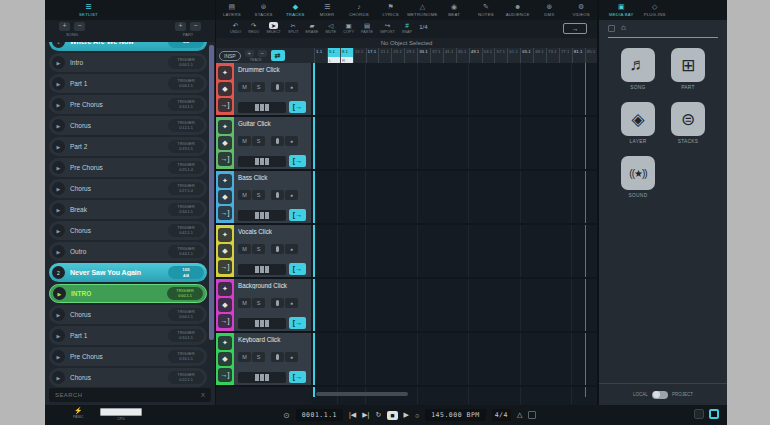 The image size is (770, 425). What do you see at coordinates (78, 413) in the screenshot?
I see `panic-button: ⚡ PANIC` at bounding box center [78, 413].